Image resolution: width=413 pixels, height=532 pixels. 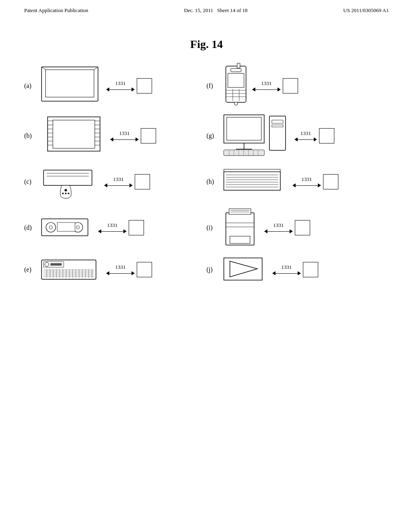 I want to click on panel-d: (d), so click(x=115, y=228).